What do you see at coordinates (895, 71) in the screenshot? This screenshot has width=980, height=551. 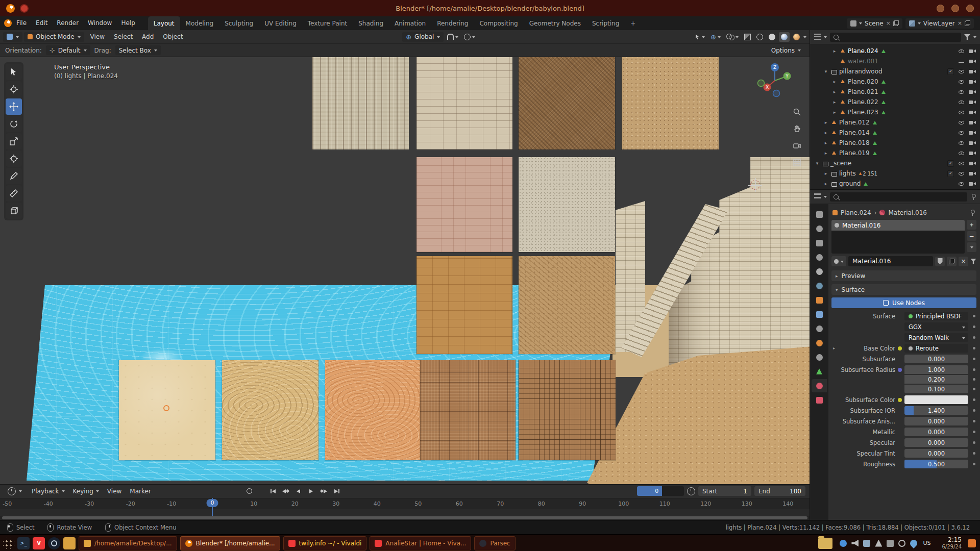 I see `outliner-row: ▾ pillarandwood ✓` at bounding box center [895, 71].